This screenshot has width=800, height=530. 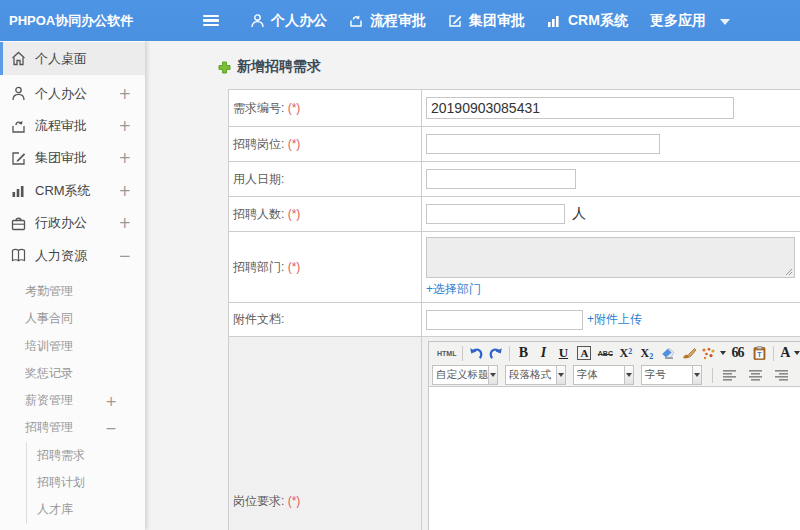 What do you see at coordinates (72, 346) in the screenshot?
I see `sidebar-subitem-training: 培训管理` at bounding box center [72, 346].